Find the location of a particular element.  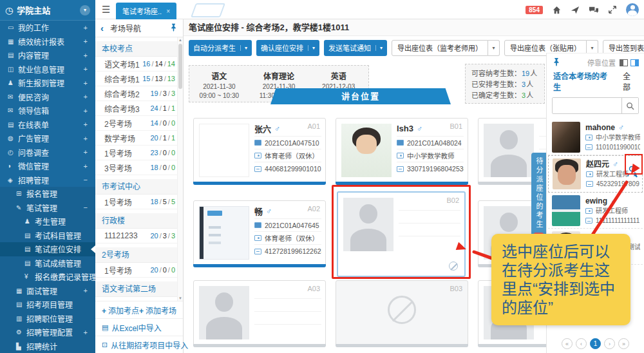

room-row: 11121233 20/3/3 is located at coordinates (139, 236).